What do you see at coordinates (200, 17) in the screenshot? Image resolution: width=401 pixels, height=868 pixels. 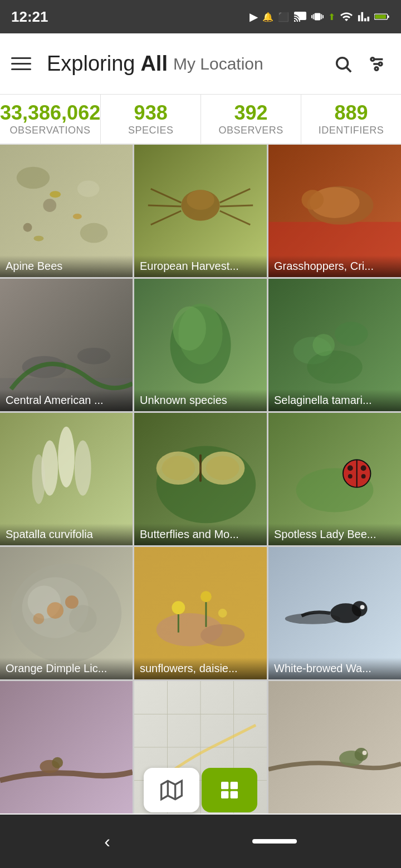 I see `status-bar: 12:21 ▶ 🔔 ⬛ ⬆` at bounding box center [200, 17].